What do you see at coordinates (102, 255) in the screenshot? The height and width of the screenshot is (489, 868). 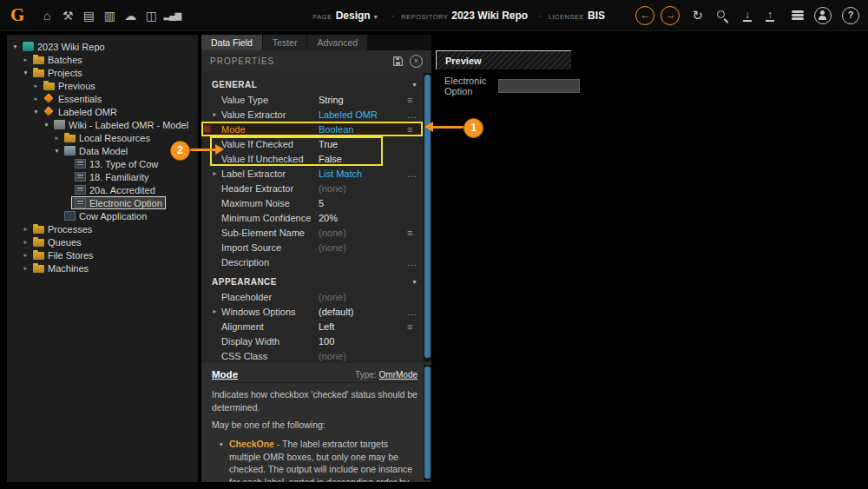 I see `tree-item: File Stores` at bounding box center [102, 255].